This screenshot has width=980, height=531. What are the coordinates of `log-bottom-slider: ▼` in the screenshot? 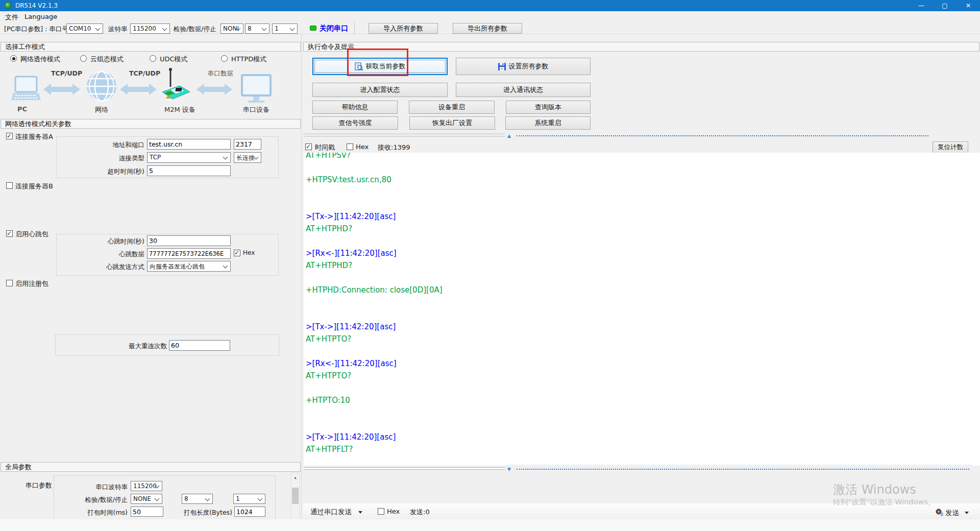 It's located at (739, 469).